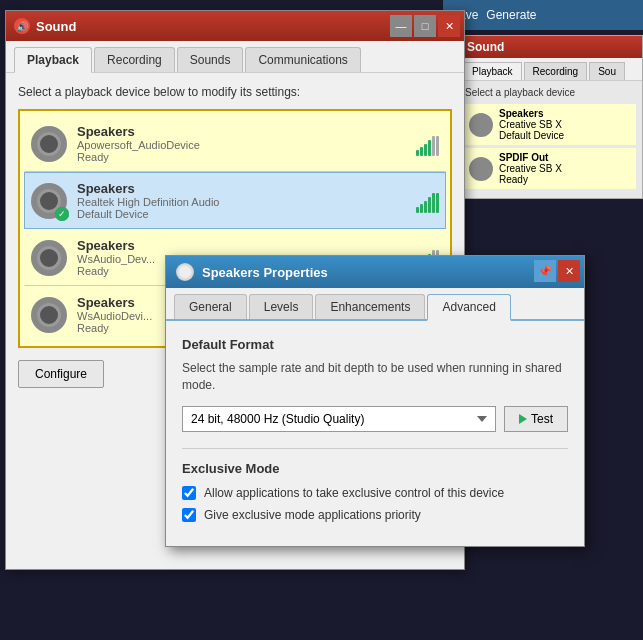  Describe the element at coordinates (569, 271) in the screenshot. I see `speakers-close-button: ✕` at that location.